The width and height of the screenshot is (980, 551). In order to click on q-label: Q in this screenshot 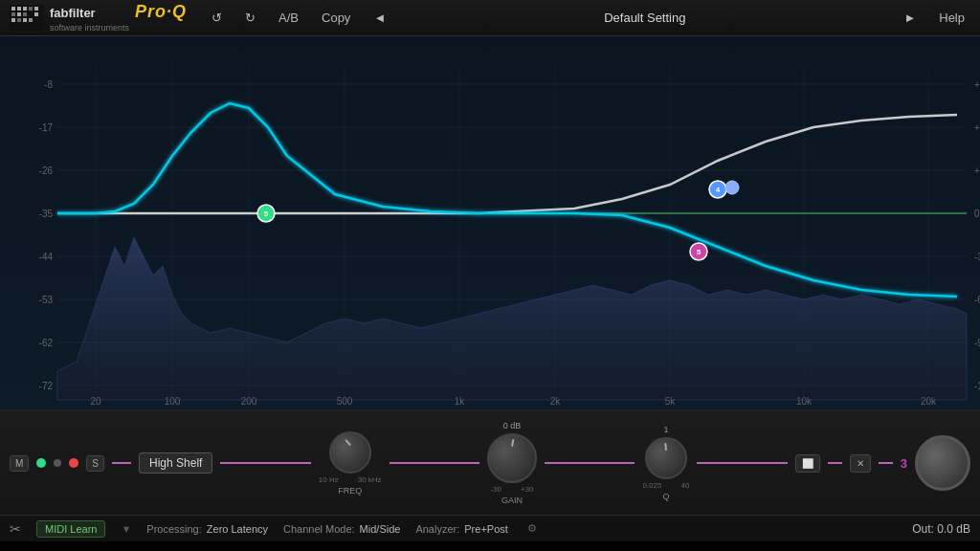, I will do `click(666, 496)`.